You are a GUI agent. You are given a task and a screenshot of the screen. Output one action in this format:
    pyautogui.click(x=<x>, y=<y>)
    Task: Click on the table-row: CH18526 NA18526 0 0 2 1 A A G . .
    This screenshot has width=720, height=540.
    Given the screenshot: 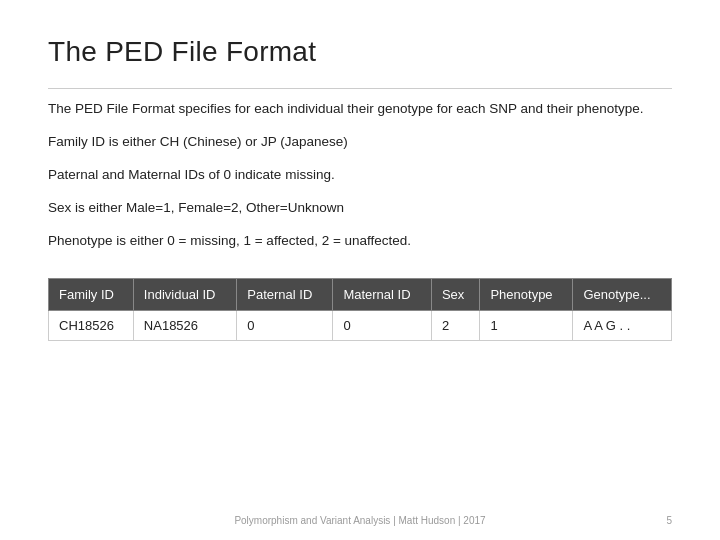 What is the action you would take?
    pyautogui.click(x=360, y=325)
    